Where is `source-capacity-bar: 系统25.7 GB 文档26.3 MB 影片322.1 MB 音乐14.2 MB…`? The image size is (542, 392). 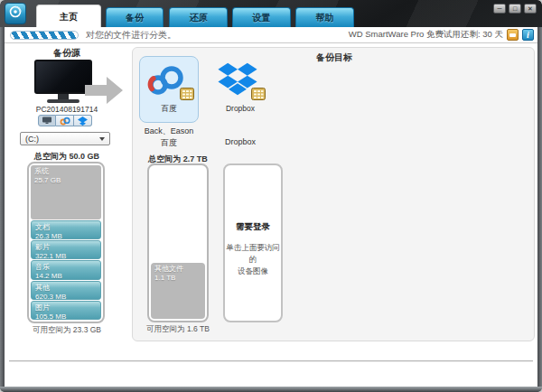 source-capacity-bar: 系统25.7 GB 文档26.3 MB 影片322.1 MB 音乐14.2 MB… is located at coordinates (66, 242).